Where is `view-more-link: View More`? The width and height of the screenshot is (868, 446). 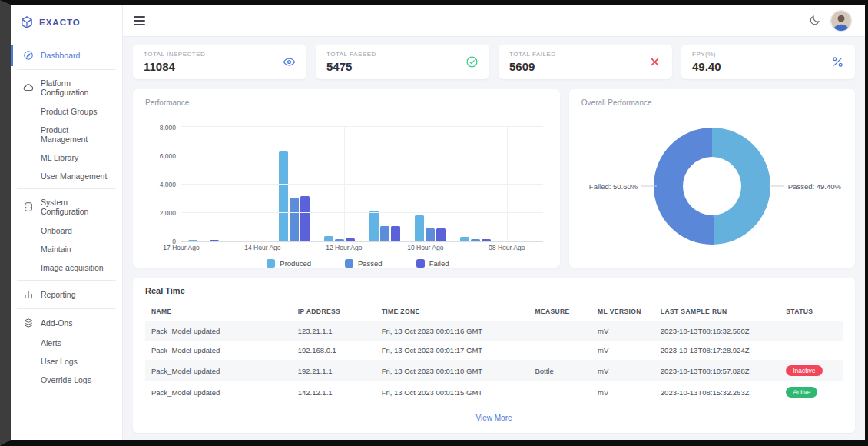
view-more-link: View More is located at coordinates (493, 418).